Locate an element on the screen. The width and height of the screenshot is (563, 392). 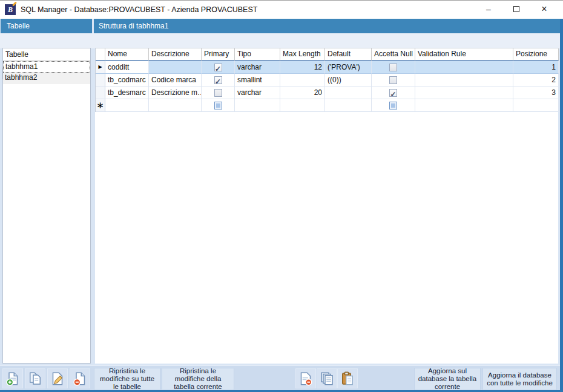
cell-nome: codditt is located at coordinates (127, 68).